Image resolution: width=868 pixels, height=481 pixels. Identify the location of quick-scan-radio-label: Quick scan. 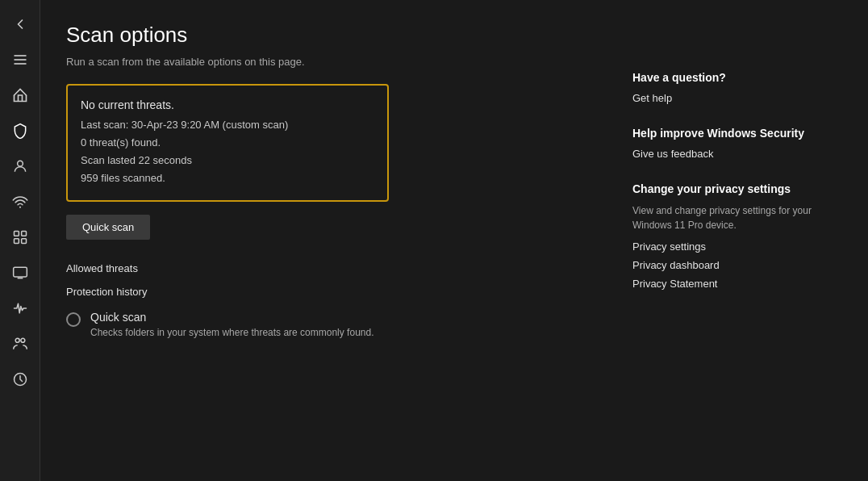
(232, 317).